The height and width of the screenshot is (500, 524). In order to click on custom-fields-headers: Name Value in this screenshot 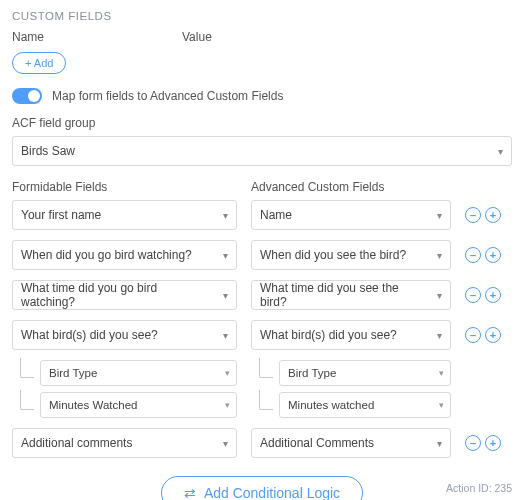, I will do `click(262, 37)`.